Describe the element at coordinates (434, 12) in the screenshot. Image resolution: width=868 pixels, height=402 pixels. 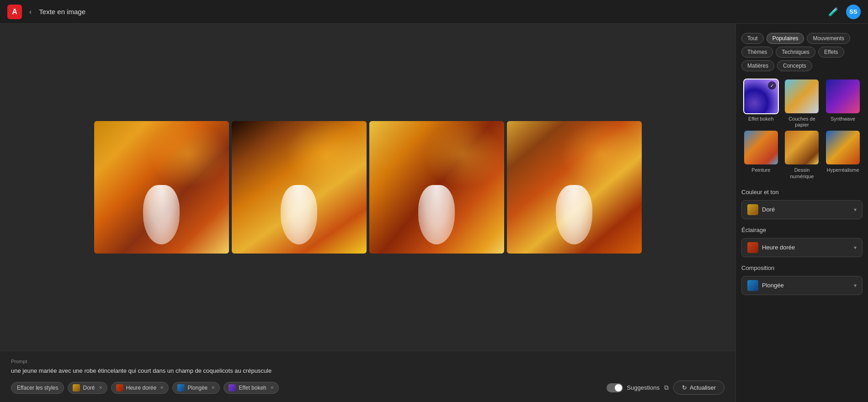
I see `header: A ‹ Texte en image 🧪 SS` at that location.